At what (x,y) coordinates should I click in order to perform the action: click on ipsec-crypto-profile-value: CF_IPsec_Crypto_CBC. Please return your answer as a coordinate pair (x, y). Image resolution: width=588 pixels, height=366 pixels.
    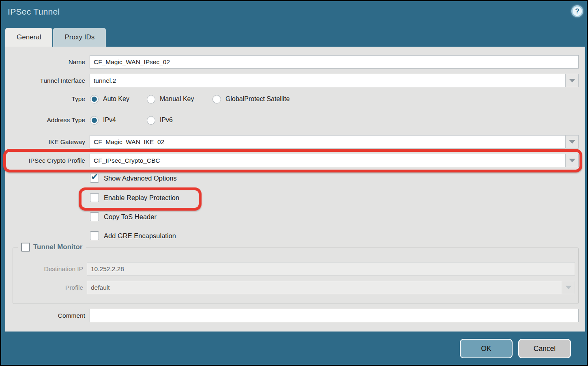
    Looking at the image, I should click on (127, 161).